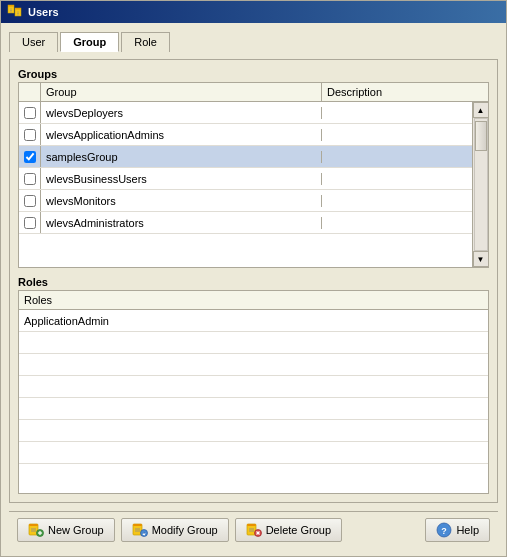 The width and height of the screenshot is (507, 557). I want to click on roles-table-header: Roles, so click(254, 300).